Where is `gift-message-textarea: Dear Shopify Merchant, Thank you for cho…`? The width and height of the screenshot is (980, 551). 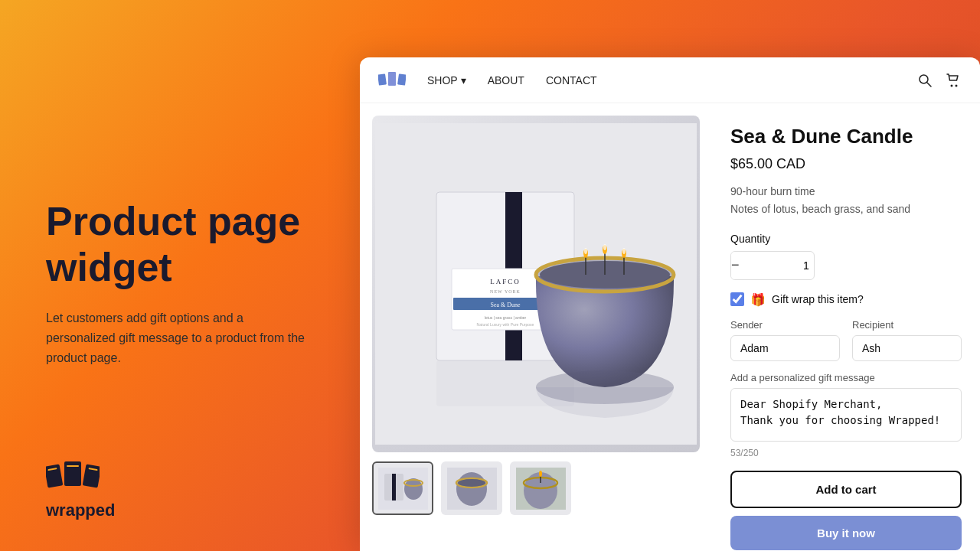 gift-message-textarea: Dear Shopify Merchant, Thank you for cho… is located at coordinates (846, 415).